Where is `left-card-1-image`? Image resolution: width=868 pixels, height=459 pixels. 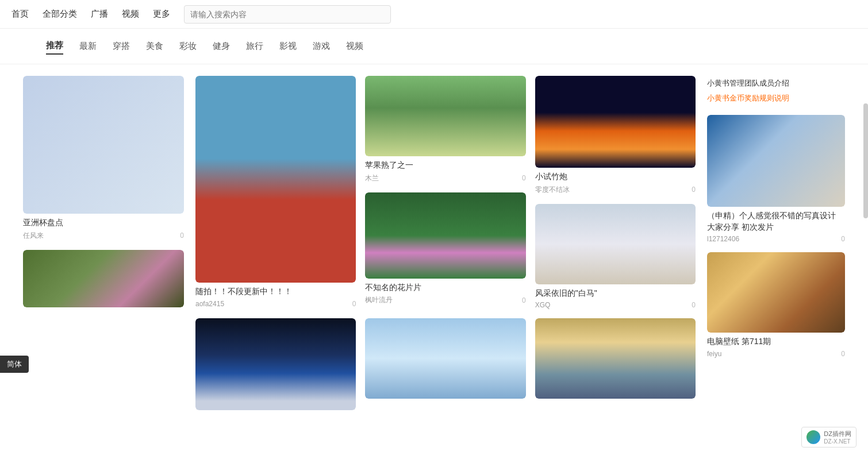
left-card-1-image is located at coordinates (103, 145).